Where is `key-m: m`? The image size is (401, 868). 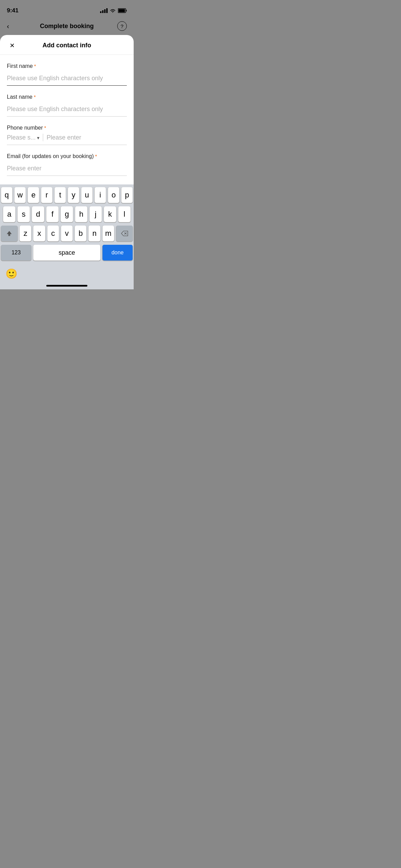 key-m: m is located at coordinates (108, 233).